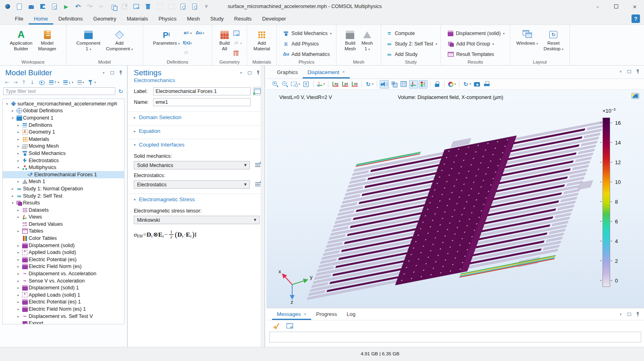 The height and width of the screenshot is (361, 644). I want to click on stress-tensor-dropdown: Minkowski ▼, so click(197, 220).